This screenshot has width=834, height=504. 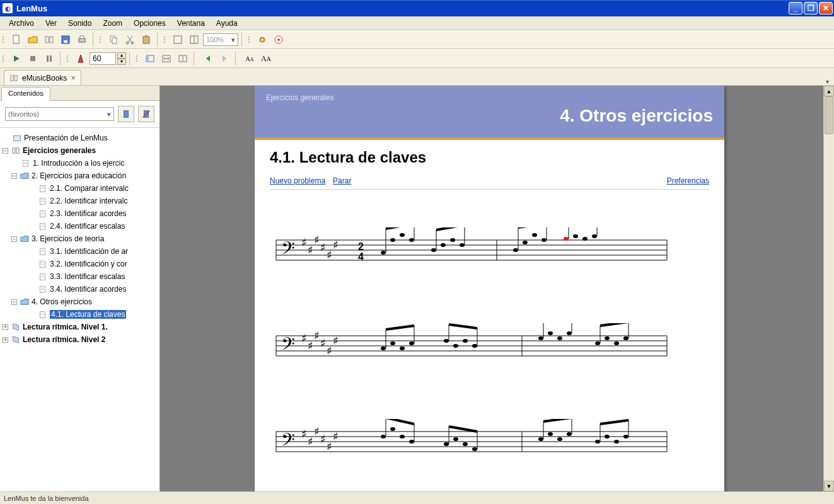 I want to click on menu-archivo: Archivo, so click(x=21, y=23).